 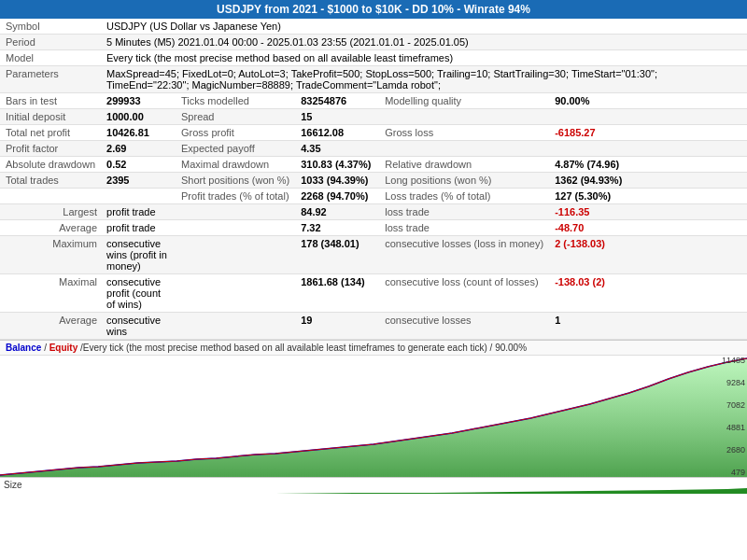 I want to click on label-avg-consecutive: Average, so click(x=50, y=327).